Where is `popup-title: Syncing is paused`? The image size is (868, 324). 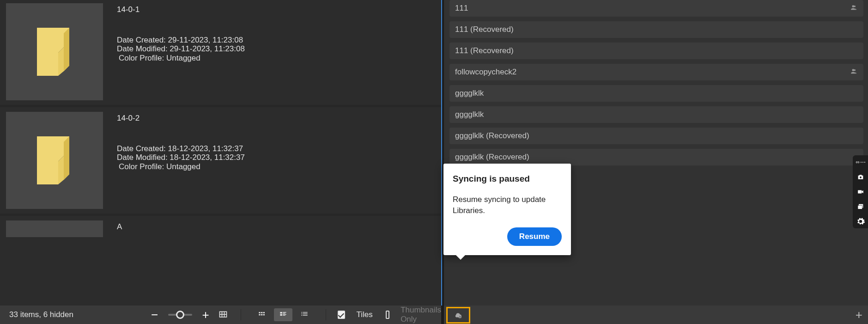
popup-title: Syncing is paused is located at coordinates (507, 179).